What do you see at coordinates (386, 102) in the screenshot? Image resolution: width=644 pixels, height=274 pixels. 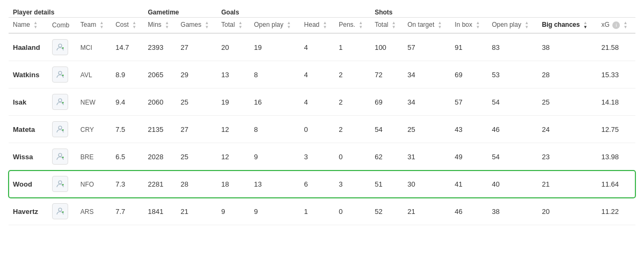 I see `cell-total_shots: 69` at bounding box center [386, 102].